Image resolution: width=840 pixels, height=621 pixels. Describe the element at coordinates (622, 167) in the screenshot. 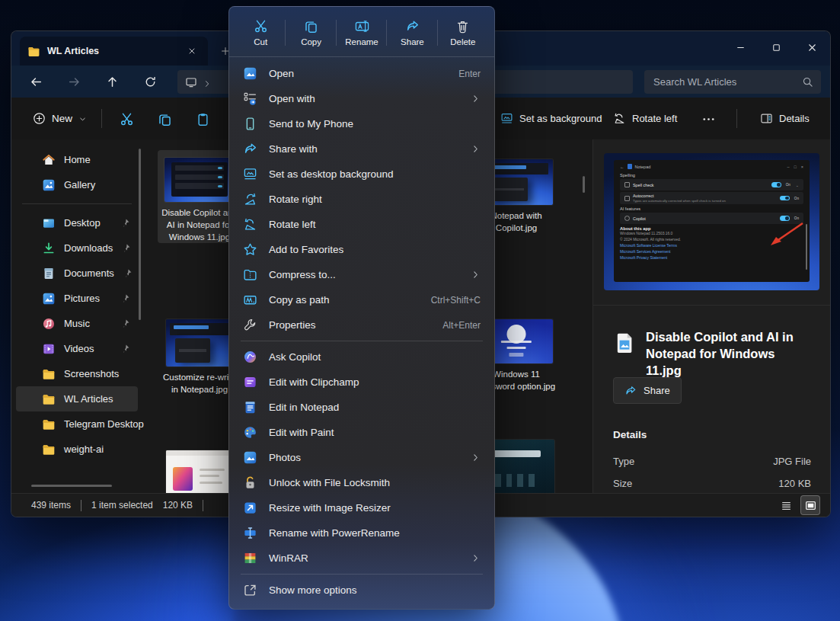

I see `preview-back-icon: ←` at that location.